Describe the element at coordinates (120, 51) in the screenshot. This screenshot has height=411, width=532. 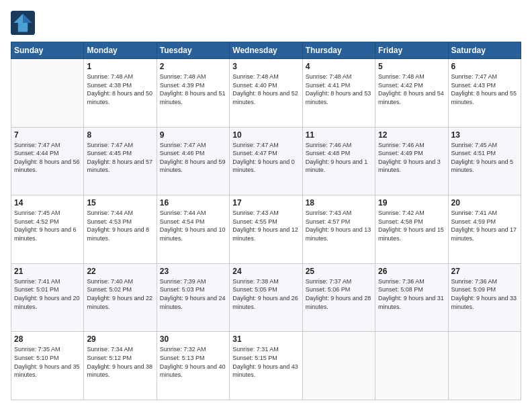
I see `day-of-week-header: Monday` at that location.